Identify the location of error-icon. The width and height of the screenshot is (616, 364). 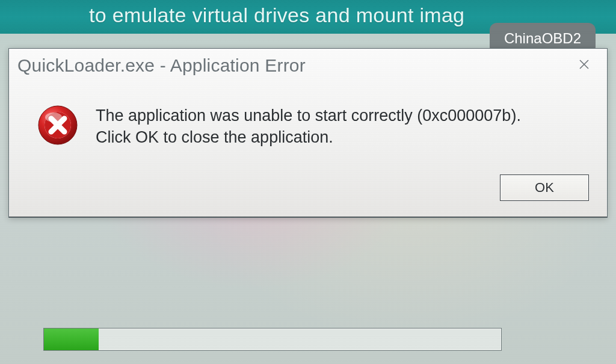
(58, 125).